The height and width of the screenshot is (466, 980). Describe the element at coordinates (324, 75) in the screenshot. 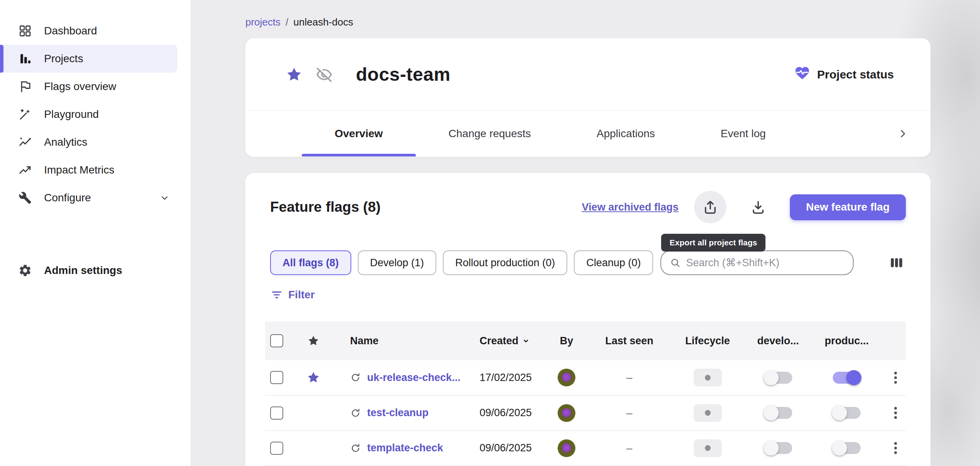

I see `eye-off-icon` at that location.